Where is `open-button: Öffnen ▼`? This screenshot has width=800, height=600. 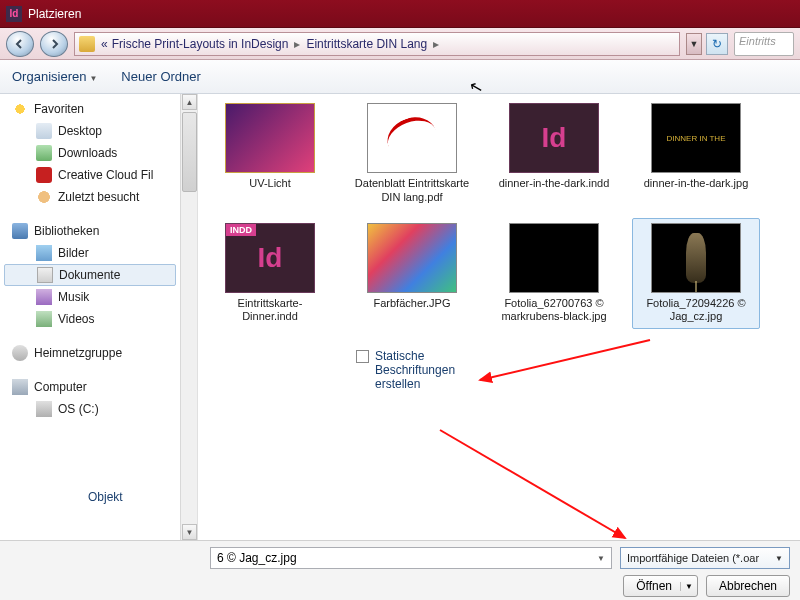 open-button: Öffnen ▼ is located at coordinates (660, 586).